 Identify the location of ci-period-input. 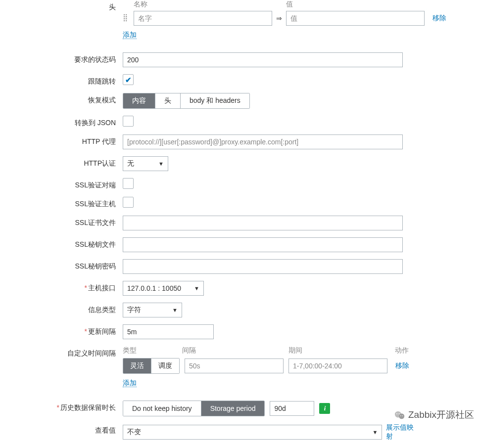
(338, 366).